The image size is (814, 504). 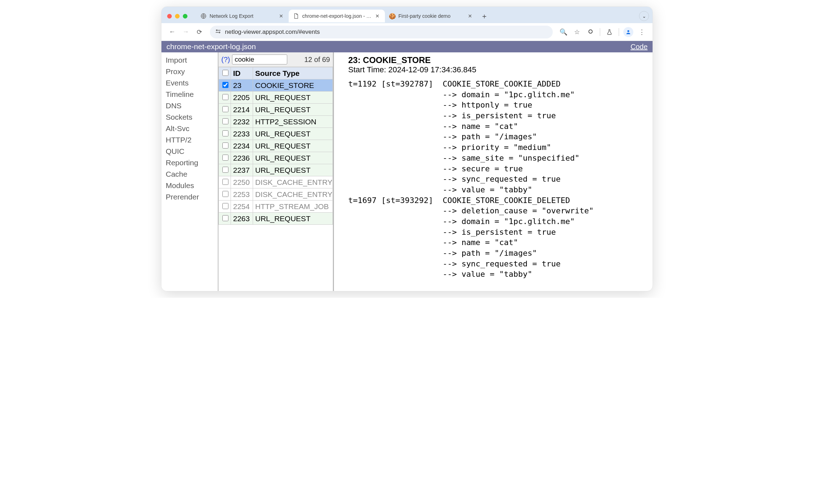 I want to click on url-bar: netlog-viewer.appspot.com/#events, so click(x=381, y=32).